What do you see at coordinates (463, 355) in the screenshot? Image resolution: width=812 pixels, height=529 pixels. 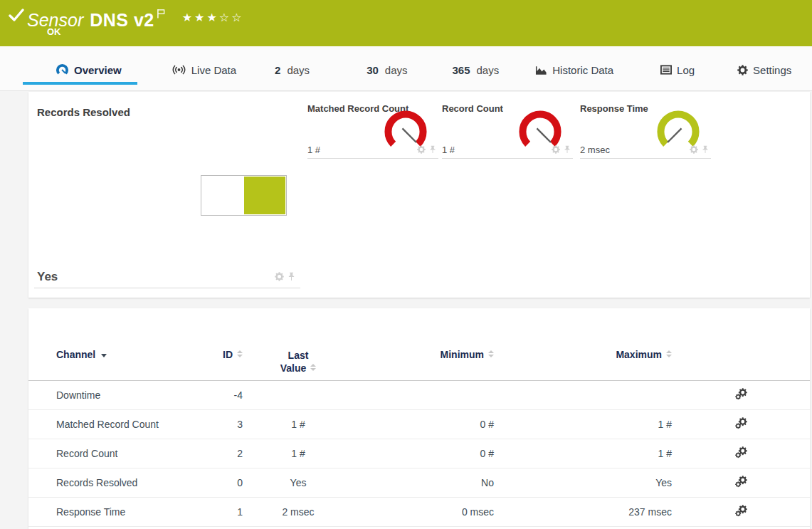 I see `column-header-minimum-label: Minimum` at bounding box center [463, 355].